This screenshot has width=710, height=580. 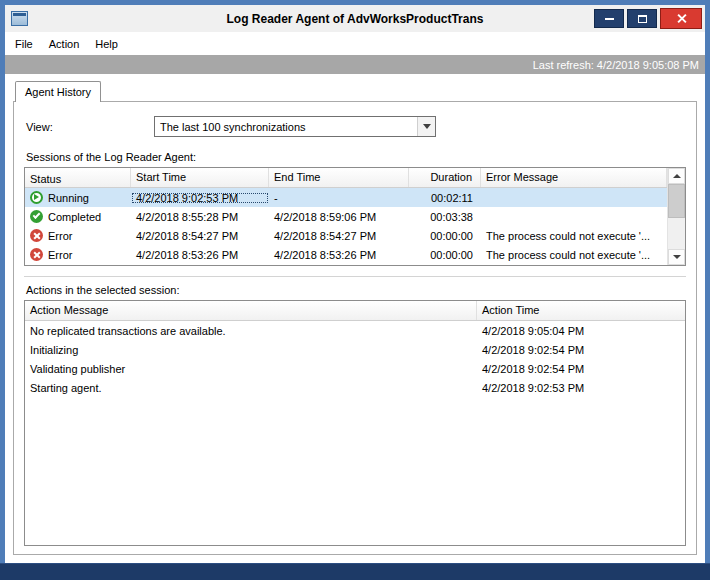 I want to click on sessions-label: Sessions of the Log Reader Agent:, so click(x=356, y=157).